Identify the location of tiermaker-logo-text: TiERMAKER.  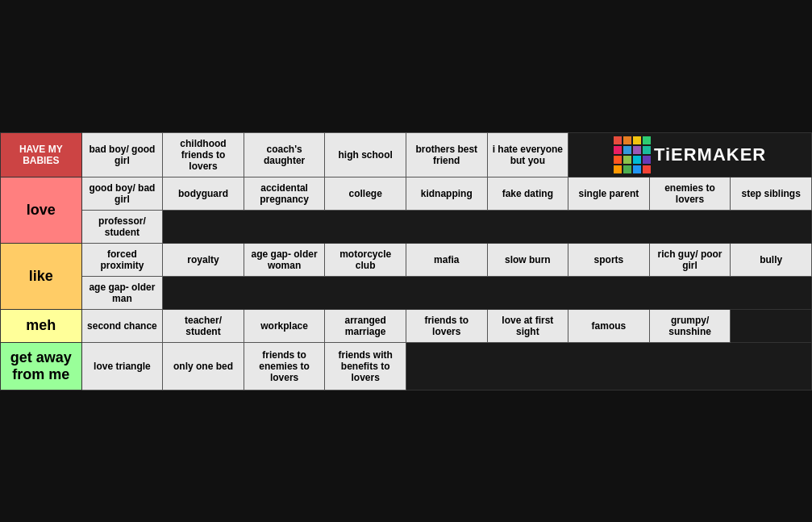
(710, 155).